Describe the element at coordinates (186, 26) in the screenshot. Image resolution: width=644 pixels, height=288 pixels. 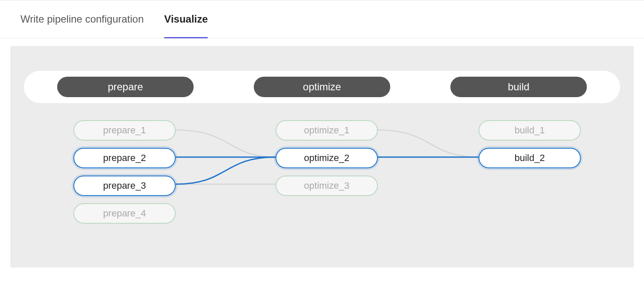
I see `tab-visualize: Visualize` at that location.